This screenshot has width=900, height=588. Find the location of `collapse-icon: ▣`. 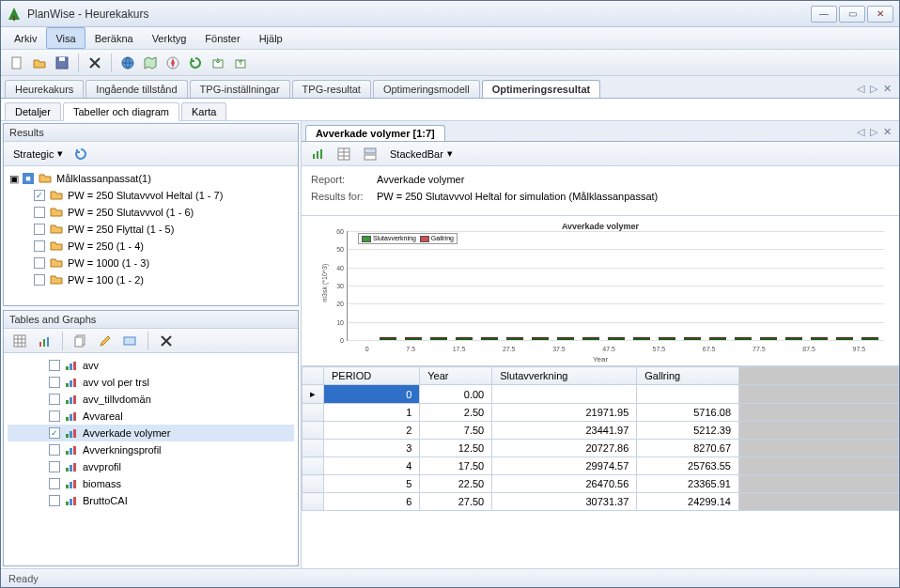

collapse-icon: ▣ is located at coordinates (14, 178).